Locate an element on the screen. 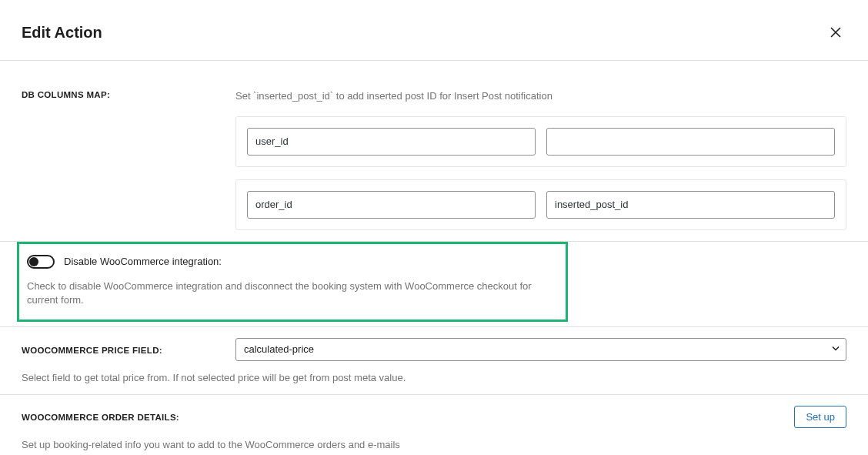 This screenshot has height=455, width=868. price-field-label: WOOCOMMERCE PRICE FIELD: is located at coordinates (129, 350).